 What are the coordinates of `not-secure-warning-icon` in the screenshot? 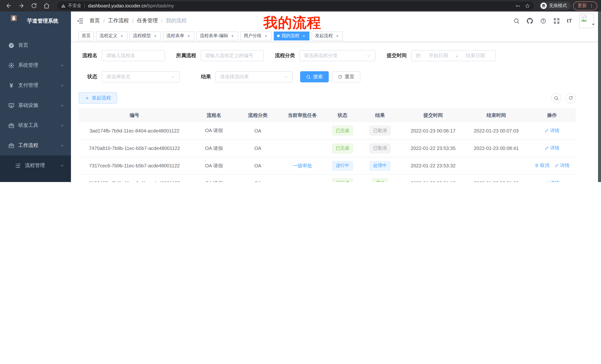 It's located at (63, 6).